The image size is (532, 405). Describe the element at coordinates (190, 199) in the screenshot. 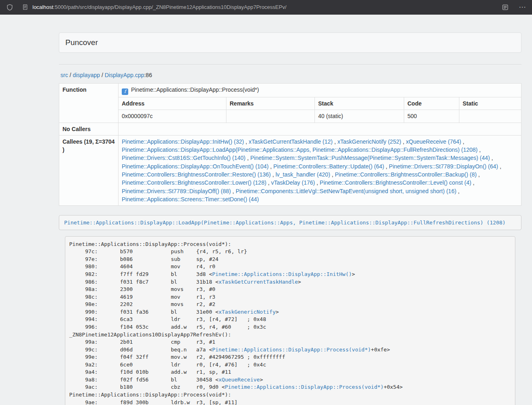

I see `callee-link: Pinetime::Applications::Screens::Timer::…` at that location.